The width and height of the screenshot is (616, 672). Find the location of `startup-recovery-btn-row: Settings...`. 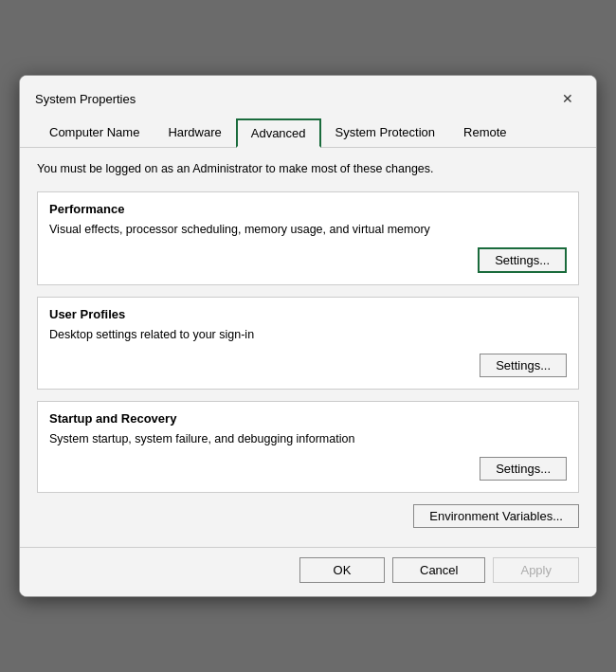

startup-recovery-btn-row: Settings... is located at coordinates (308, 468).